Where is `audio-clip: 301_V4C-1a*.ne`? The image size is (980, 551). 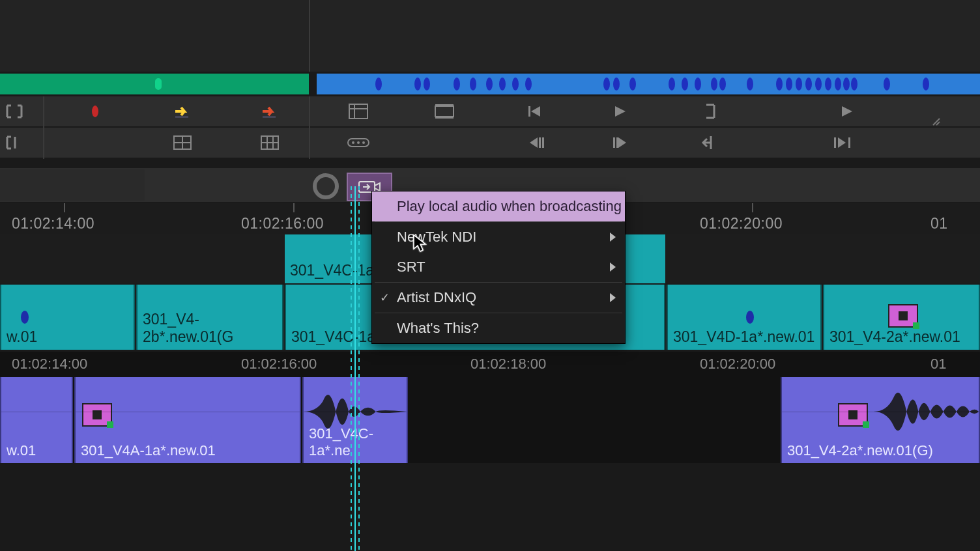
audio-clip: 301_V4C-1a*.ne is located at coordinates (355, 420).